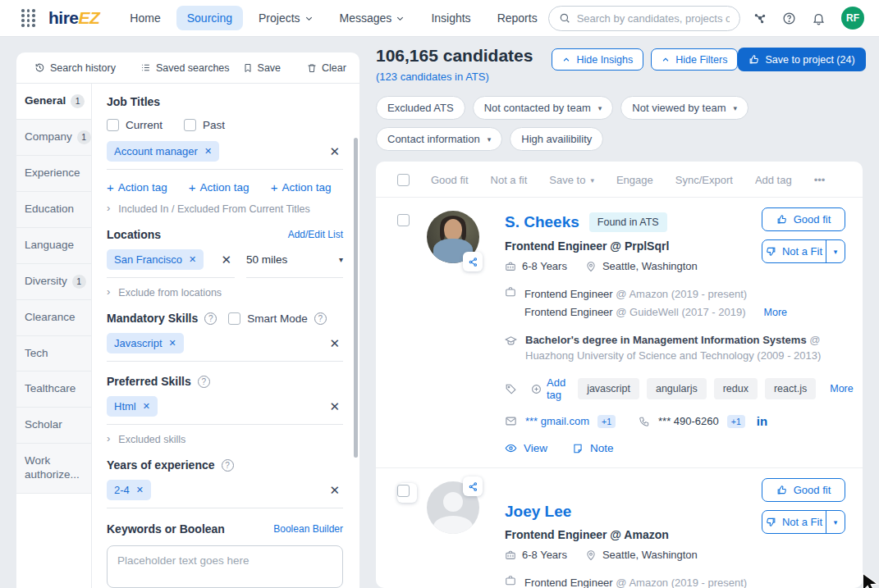 Image resolution: width=879 pixels, height=588 pixels. I want to click on skill-pill: javascript, so click(609, 389).